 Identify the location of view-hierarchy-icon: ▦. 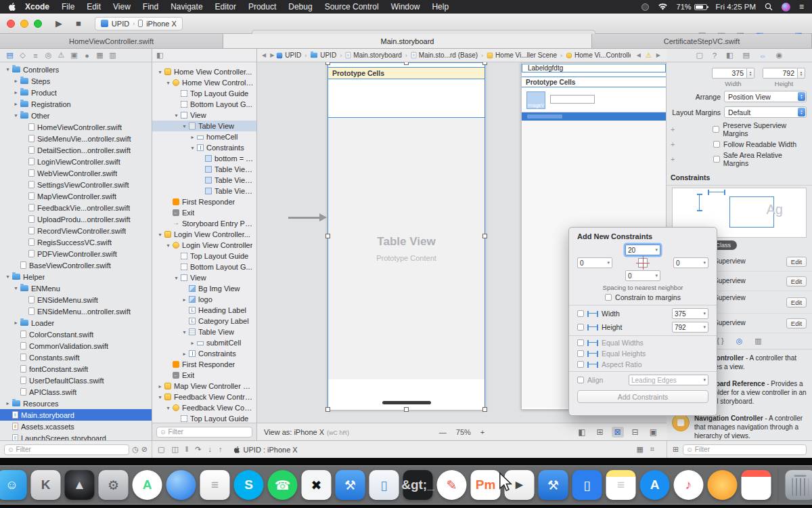
(639, 450).